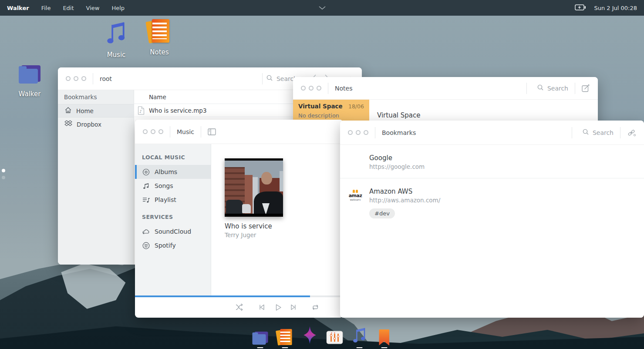  I want to click on sidebar-item-playlist: Playlist, so click(173, 200).